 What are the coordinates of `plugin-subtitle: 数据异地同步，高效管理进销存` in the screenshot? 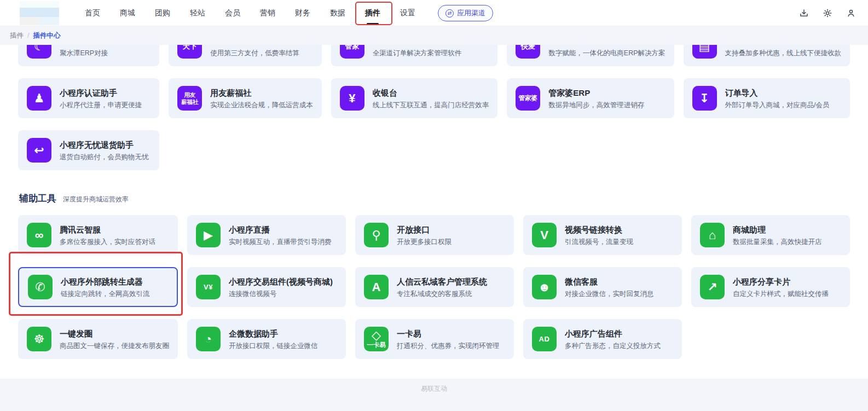 It's located at (597, 105).